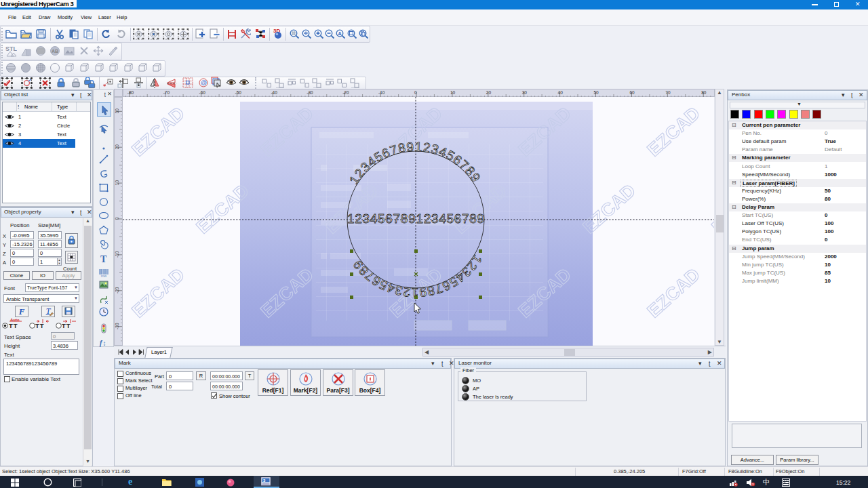 Image resolution: width=868 pixels, height=488 pixels. Describe the element at coordinates (632, 92) in the screenshot. I see `svg-text: 60` at that location.